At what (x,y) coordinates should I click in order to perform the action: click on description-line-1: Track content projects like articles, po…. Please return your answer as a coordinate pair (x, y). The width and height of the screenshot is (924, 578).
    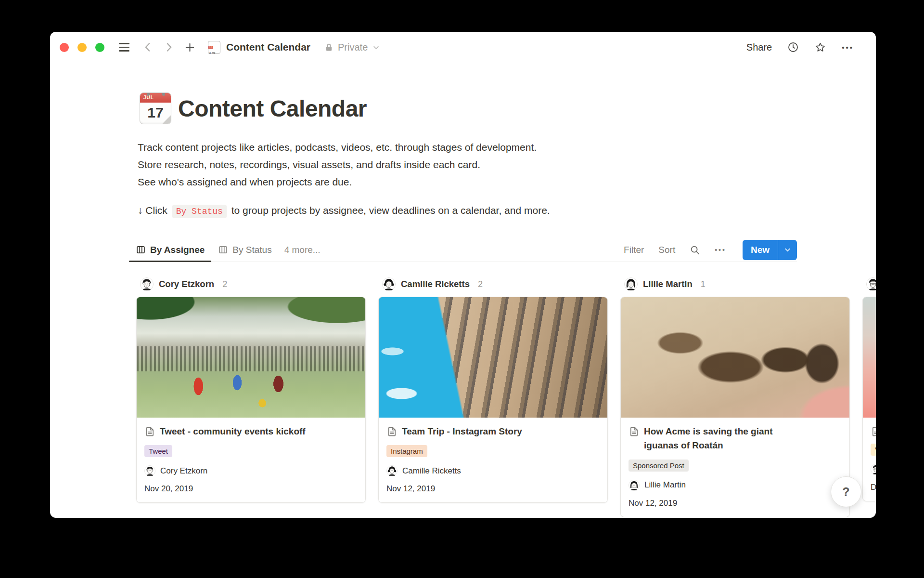
    Looking at the image, I should click on (464, 147).